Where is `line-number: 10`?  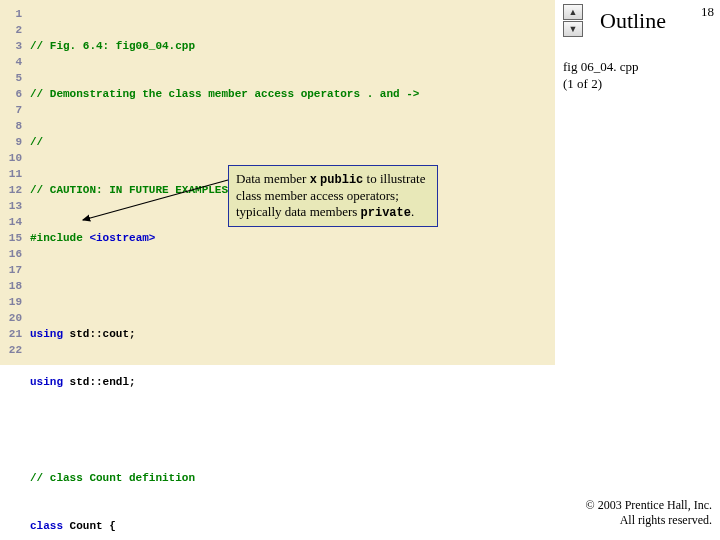
line-number: 10 is located at coordinates (13, 158).